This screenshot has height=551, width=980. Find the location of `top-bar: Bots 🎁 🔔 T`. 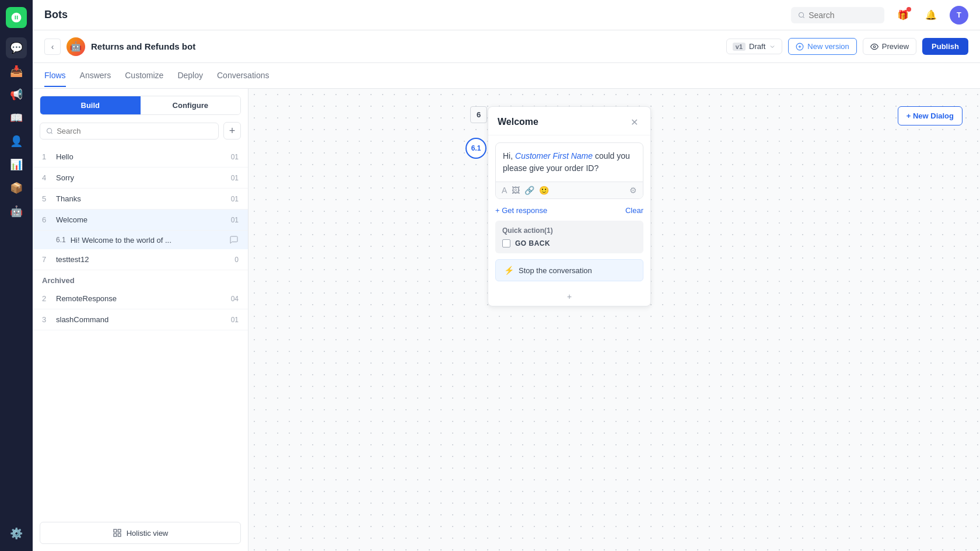

top-bar: Bots 🎁 🔔 T is located at coordinates (506, 15).